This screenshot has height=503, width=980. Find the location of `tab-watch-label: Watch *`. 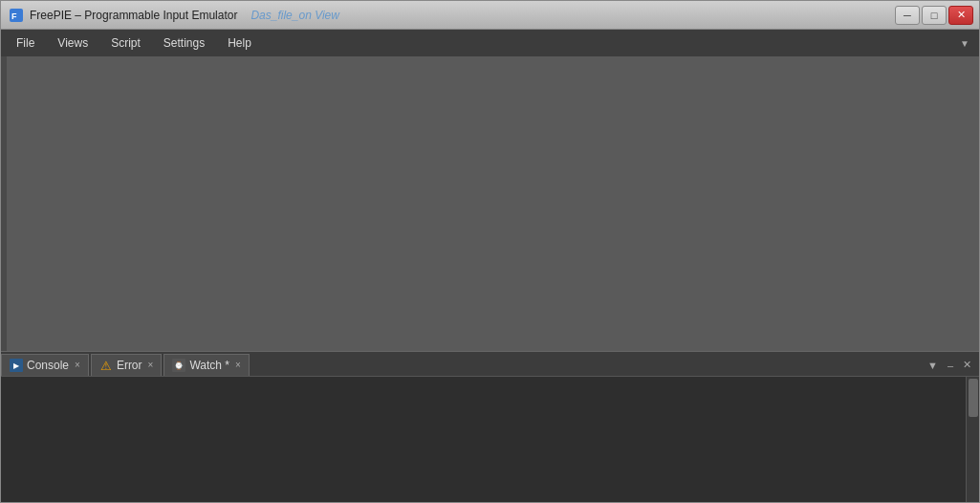

tab-watch-label: Watch * is located at coordinates (209, 365).